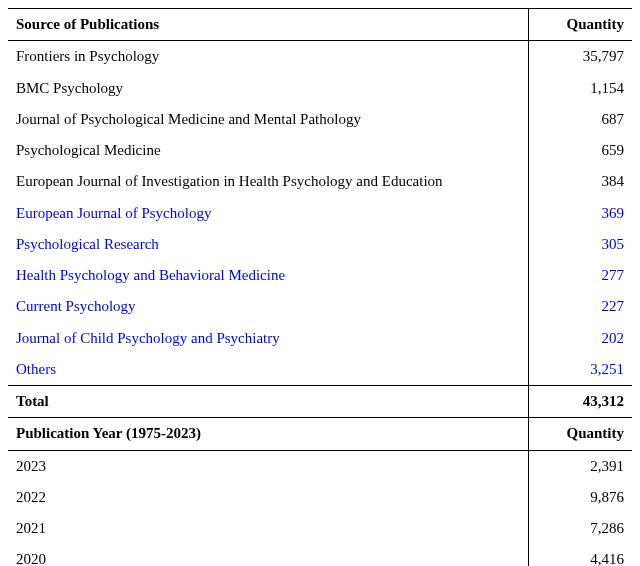 This screenshot has width=640, height=566. What do you see at coordinates (580, 338) in the screenshot?
I see `quantity-cell: 202` at bounding box center [580, 338].